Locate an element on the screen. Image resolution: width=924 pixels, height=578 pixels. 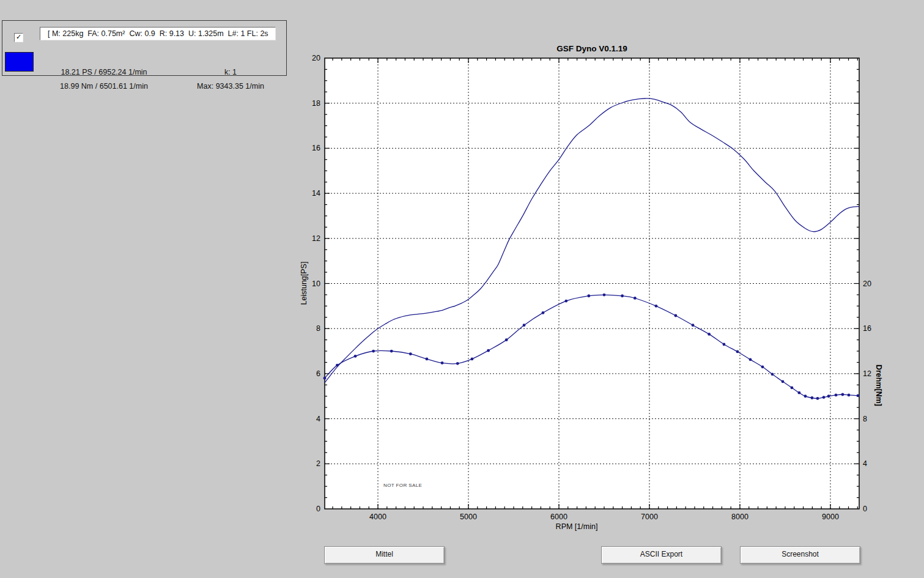
max-rpm-label: Max: 9343.35 1/min is located at coordinates (231, 86).